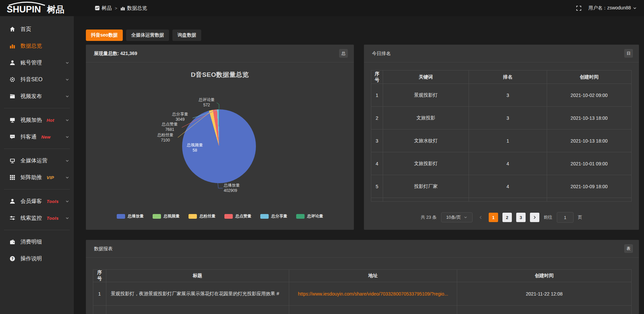 The image size is (644, 314). What do you see at coordinates (37, 63) in the screenshot?
I see `sidebar-item-account: 账号管理` at bounding box center [37, 63].